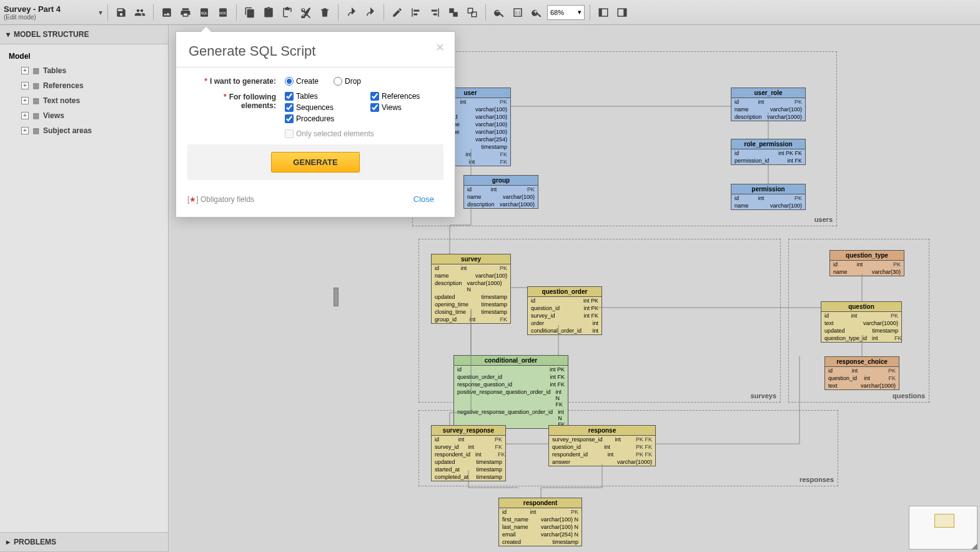 Image resolution: width=980 pixels, height=552 pixels. Describe the element at coordinates (468, 454) in the screenshot. I see `entity-column: respondent_idintFK` at that location.